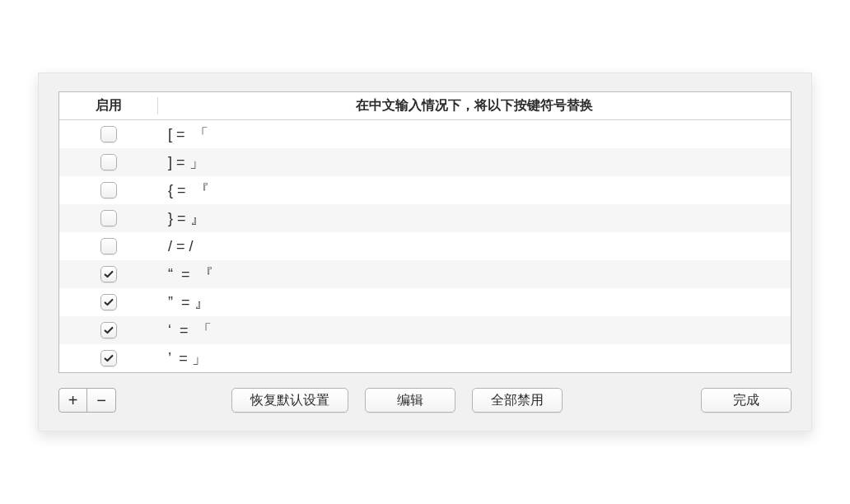  What do you see at coordinates (474, 134) in the screenshot?
I see `cell-rule-text: [ = 「` at bounding box center [474, 134].